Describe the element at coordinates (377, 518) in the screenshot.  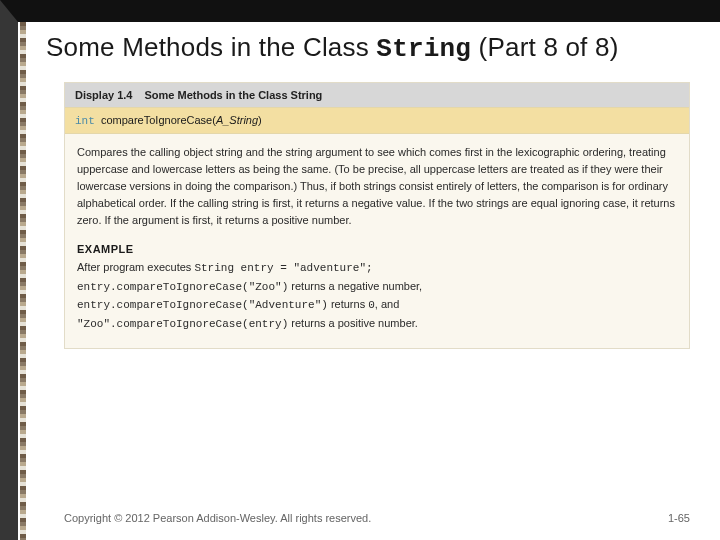
I see `footer: Copyright © 2012 Pearson Addison-Wesley.…` at that location.